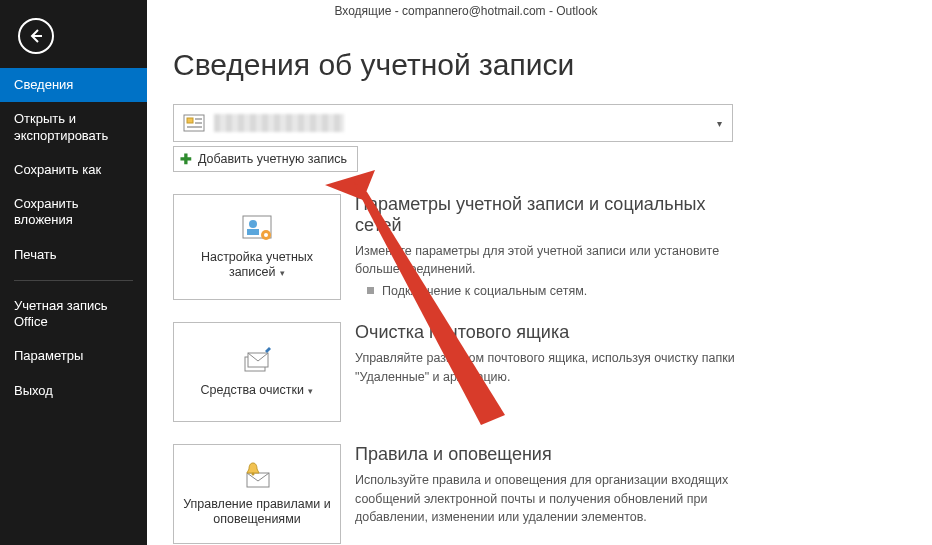 This screenshot has width=932, height=545. What do you see at coordinates (266, 159) in the screenshot?
I see `add-account-button: ✚ Добавить учетную запись` at bounding box center [266, 159].